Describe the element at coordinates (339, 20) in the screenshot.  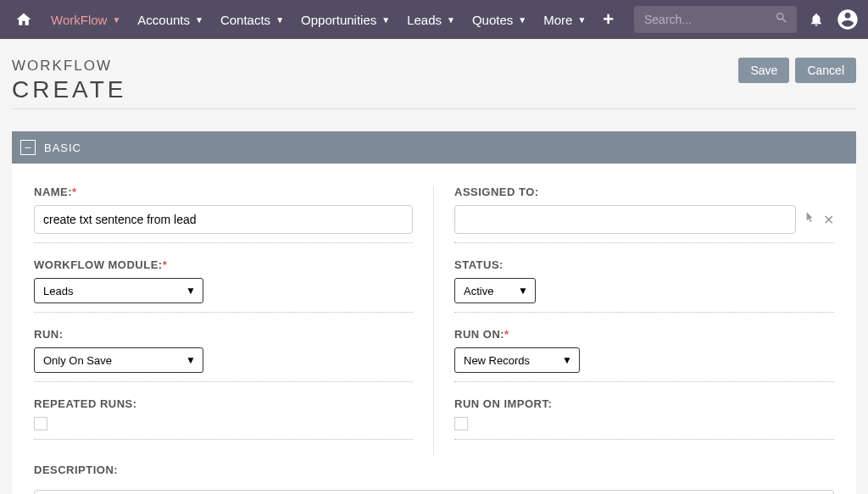
I see `nav-opportunities-label: Opportunities` at that location.